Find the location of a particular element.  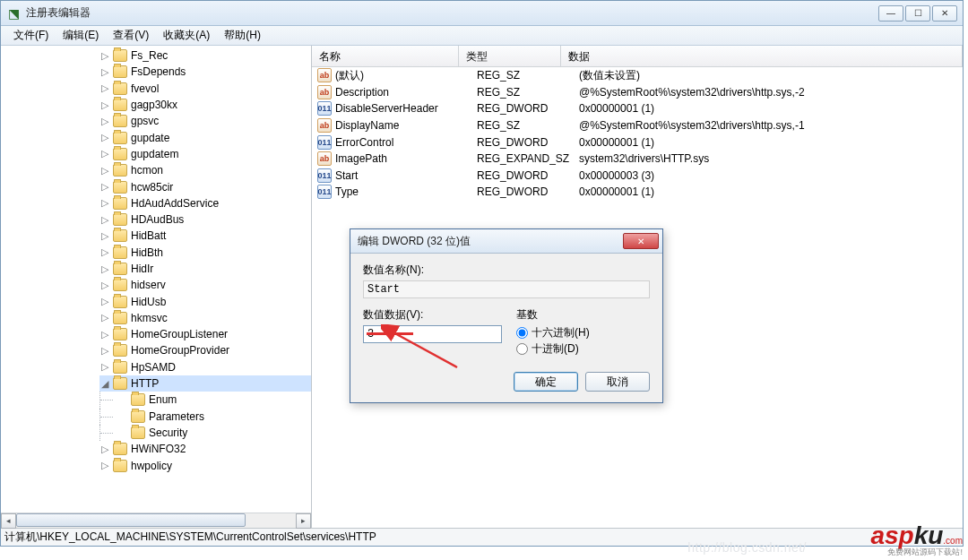

menu-view: 查看(V) is located at coordinates (131, 36).